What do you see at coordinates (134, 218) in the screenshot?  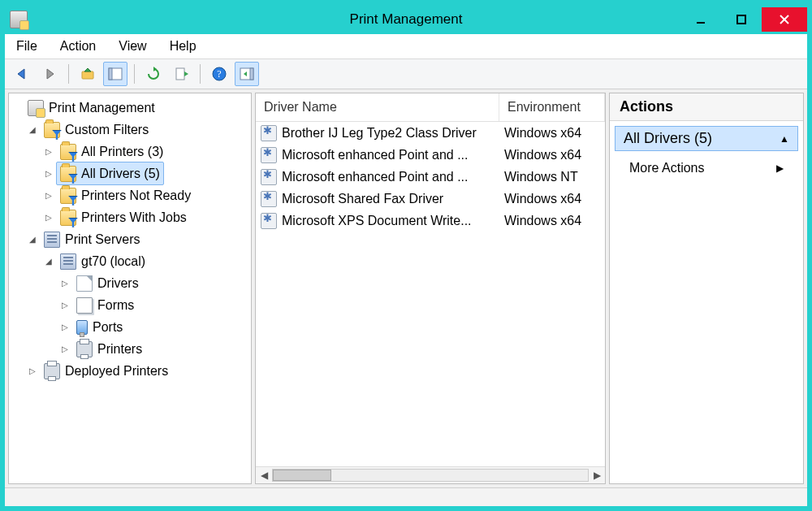 I see `tree-label: Printers With Jobs` at bounding box center [134, 218].